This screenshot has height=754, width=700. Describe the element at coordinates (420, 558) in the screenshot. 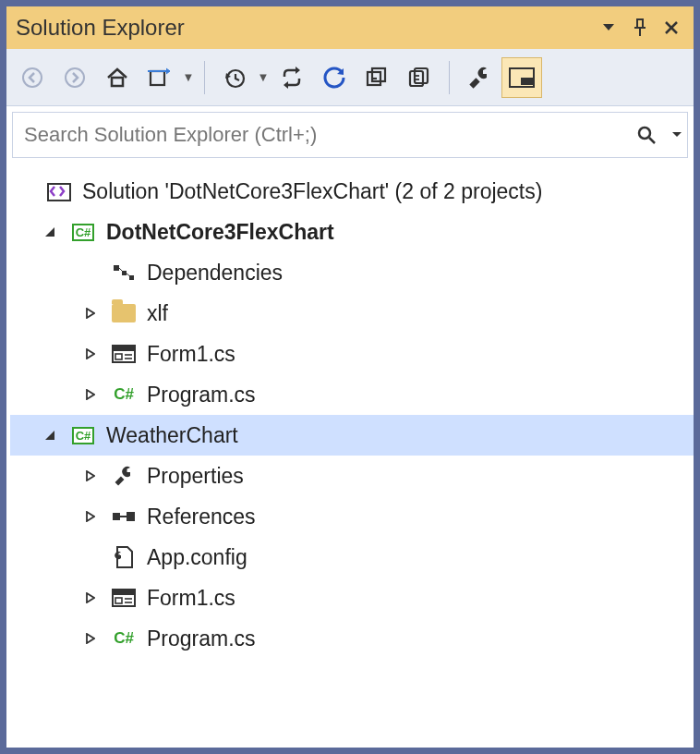

I see `tree-item-label: App.config` at that location.